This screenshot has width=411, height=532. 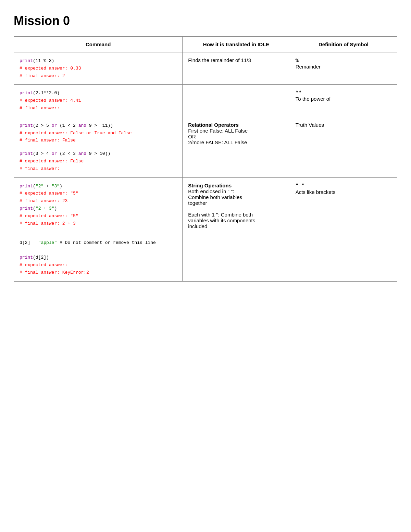 I want to click on translated-cell-power, so click(x=236, y=101).